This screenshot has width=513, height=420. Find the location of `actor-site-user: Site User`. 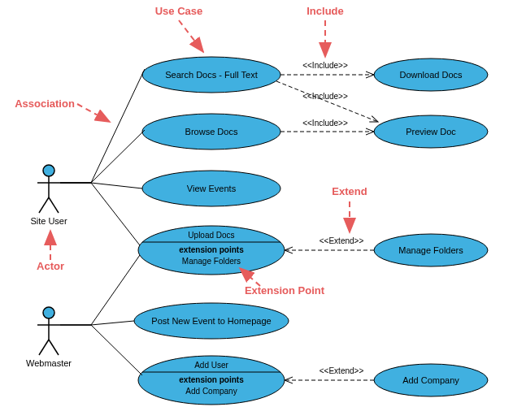

actor-site-user: Site User is located at coordinates (49, 195).